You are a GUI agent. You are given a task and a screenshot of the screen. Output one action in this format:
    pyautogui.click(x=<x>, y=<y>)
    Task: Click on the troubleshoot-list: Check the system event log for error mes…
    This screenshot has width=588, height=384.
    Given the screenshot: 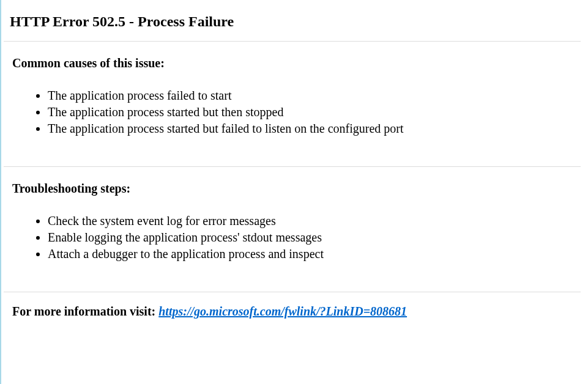 What is the action you would take?
    pyautogui.click(x=292, y=237)
    